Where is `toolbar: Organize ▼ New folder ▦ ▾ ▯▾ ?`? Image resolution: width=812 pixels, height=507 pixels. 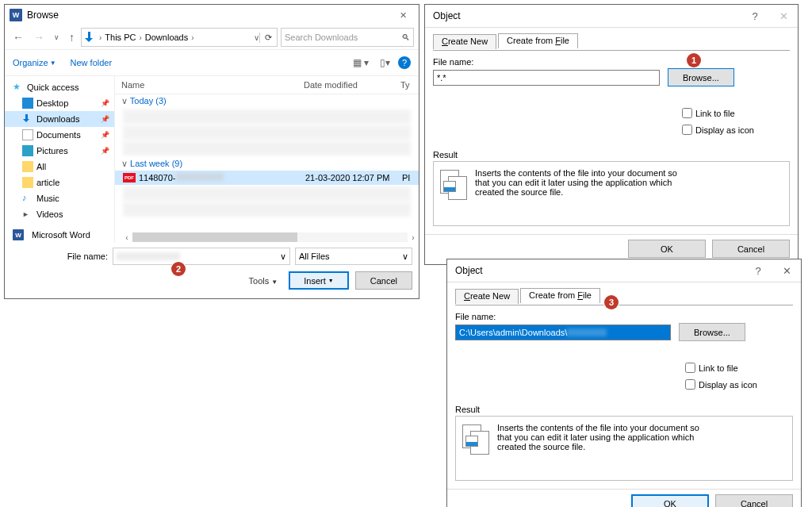
toolbar: Organize ▼ New folder ▦ ▾ ▯▾ ? is located at coordinates (212, 62).